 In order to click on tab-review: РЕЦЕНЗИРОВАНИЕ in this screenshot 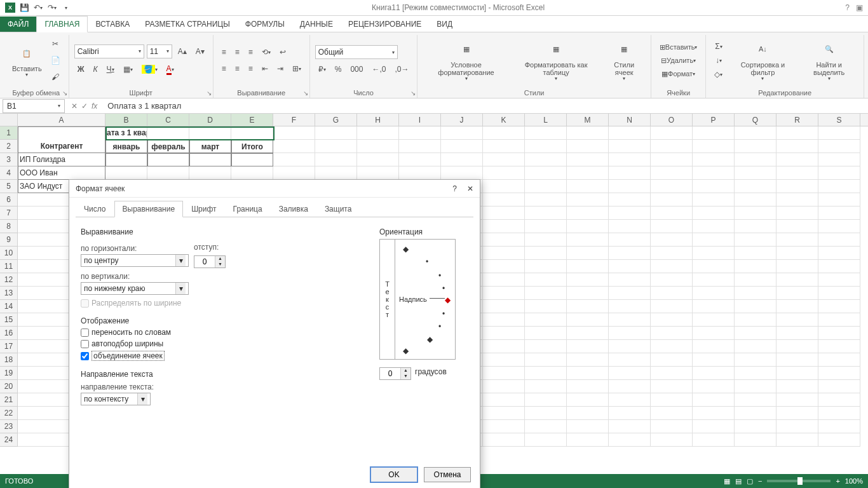, I will do `click(385, 24)`.